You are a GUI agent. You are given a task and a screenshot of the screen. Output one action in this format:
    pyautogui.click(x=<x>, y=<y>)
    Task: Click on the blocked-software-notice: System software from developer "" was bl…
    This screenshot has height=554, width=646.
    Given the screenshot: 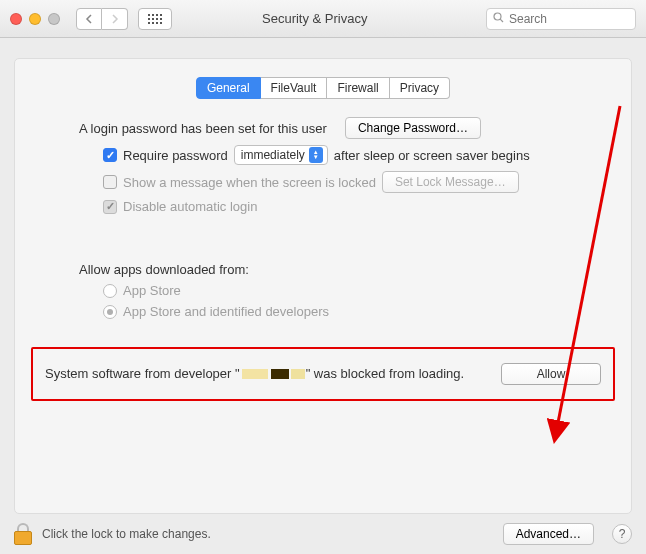 What is the action you would take?
    pyautogui.click(x=323, y=374)
    